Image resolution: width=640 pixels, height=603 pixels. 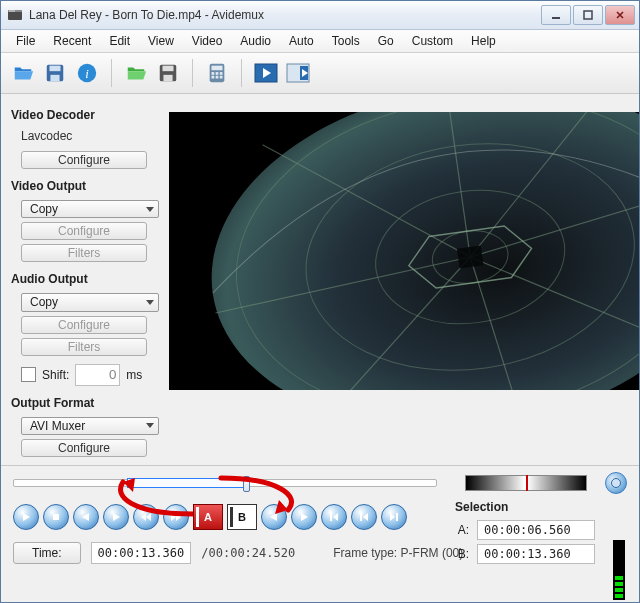 I want to click on menu-video: Video, so click(x=207, y=41).